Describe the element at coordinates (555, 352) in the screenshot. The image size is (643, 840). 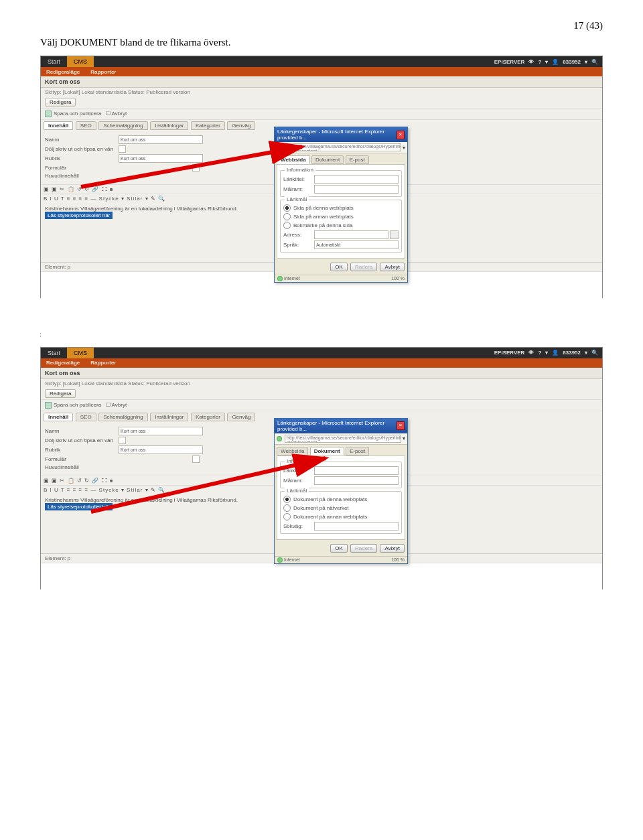
I see `user-icon: 👤` at that location.